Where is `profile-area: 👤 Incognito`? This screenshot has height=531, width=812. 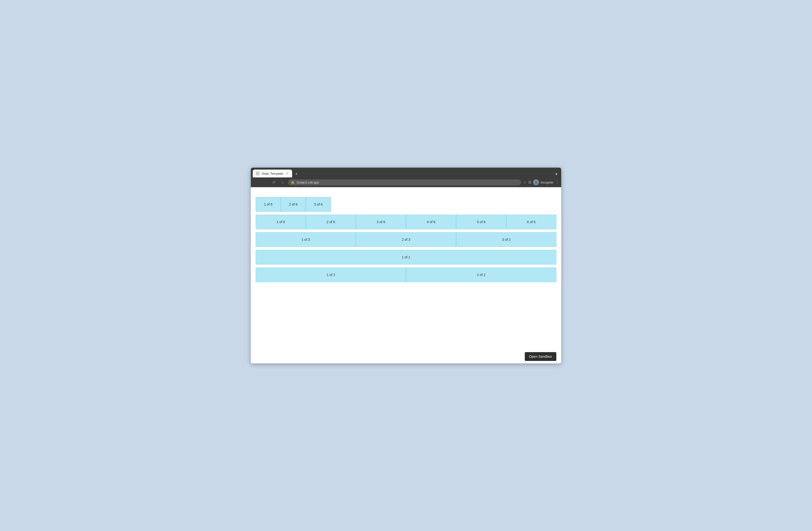
profile-area: 👤 Incognito is located at coordinates (543, 182).